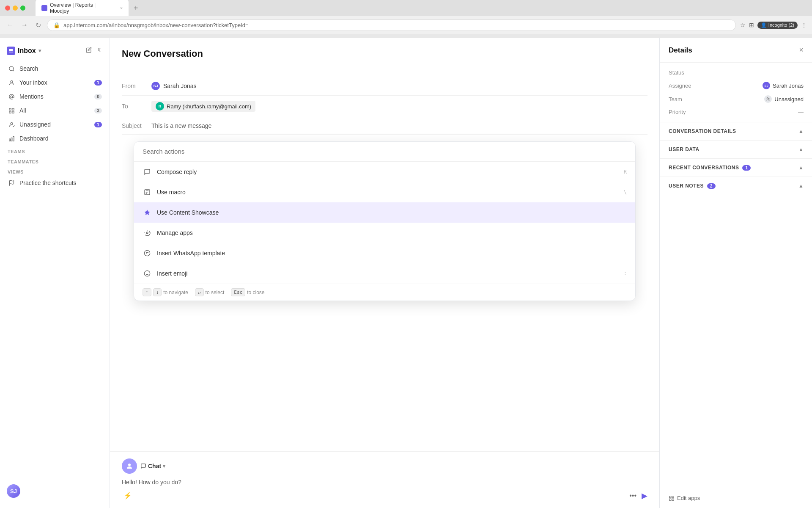  I want to click on lightning-button: ⚡, so click(128, 495).